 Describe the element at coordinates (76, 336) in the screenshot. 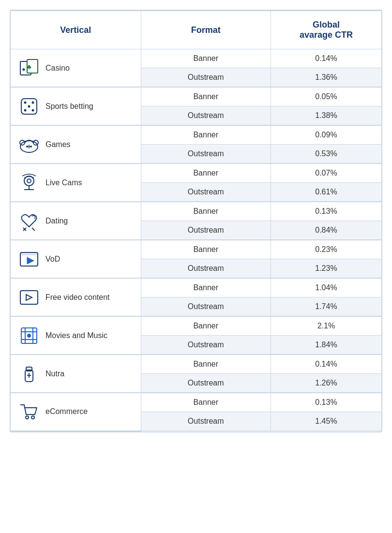

I see `vertical-label: Movies and Music` at that location.